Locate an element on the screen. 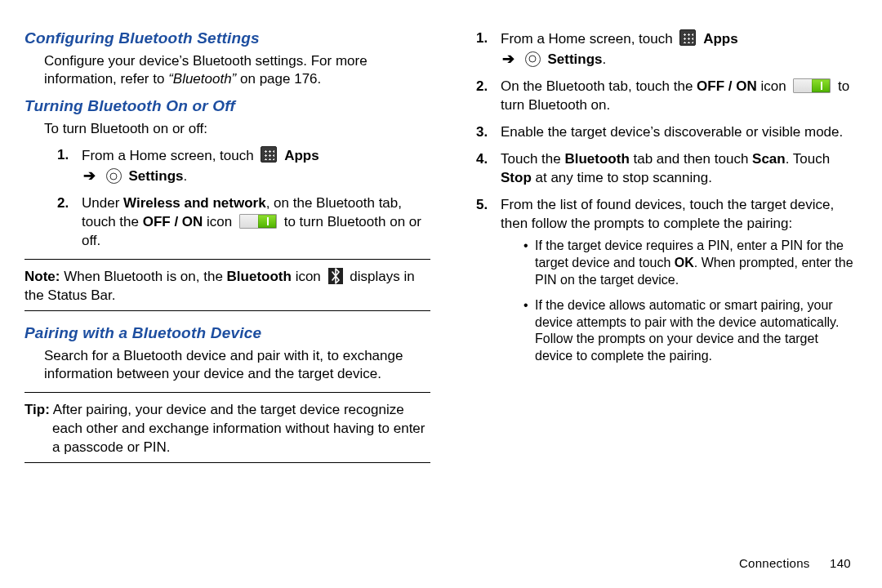 Image resolution: width=882 pixels, height=588 pixels. tip-block: Tip: After pairing, your device and the … is located at coordinates (227, 430).